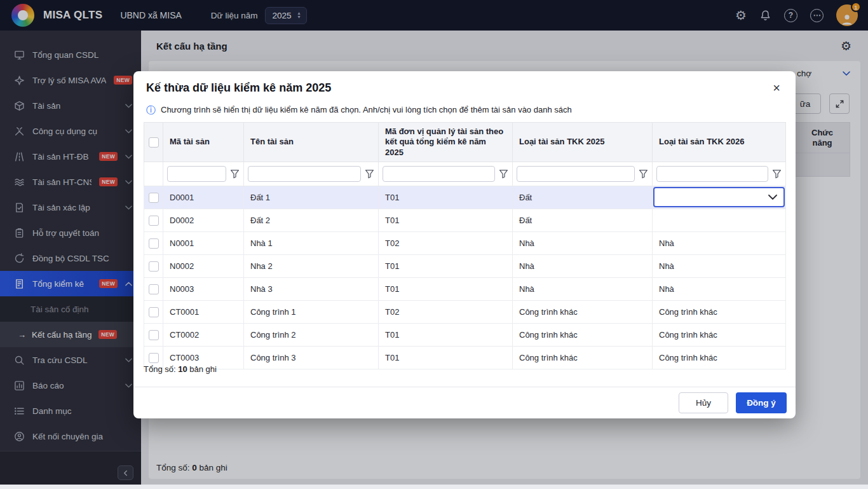  I want to click on cell-name: Đất 2, so click(311, 220).